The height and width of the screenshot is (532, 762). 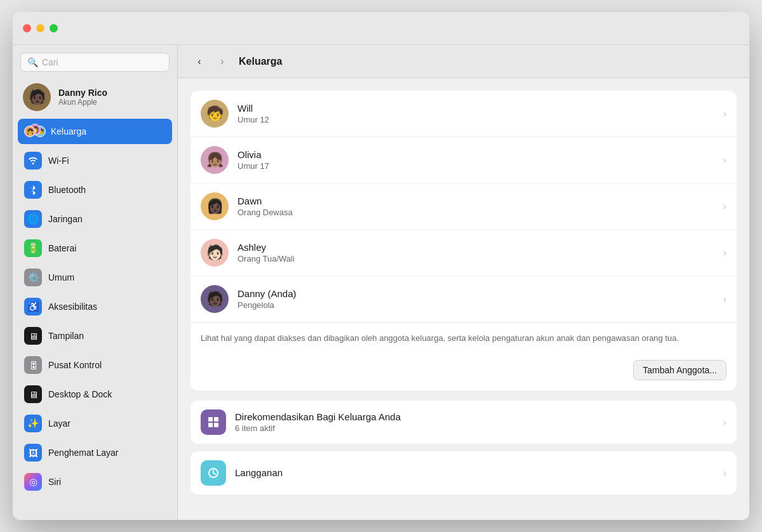 I want to click on sidebar-item-desktop-dock: 🖥 Desktop & Dock, so click(x=95, y=394).